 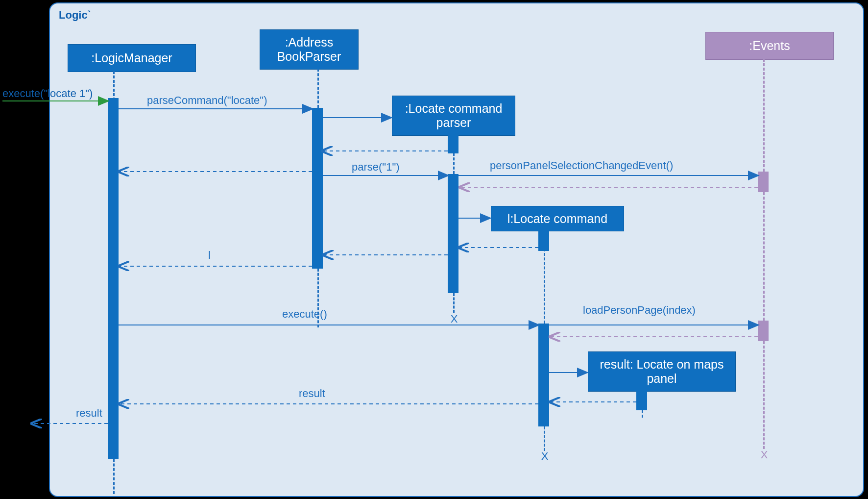 I want to click on logicmanager-label: :LogicManager, so click(x=131, y=58).